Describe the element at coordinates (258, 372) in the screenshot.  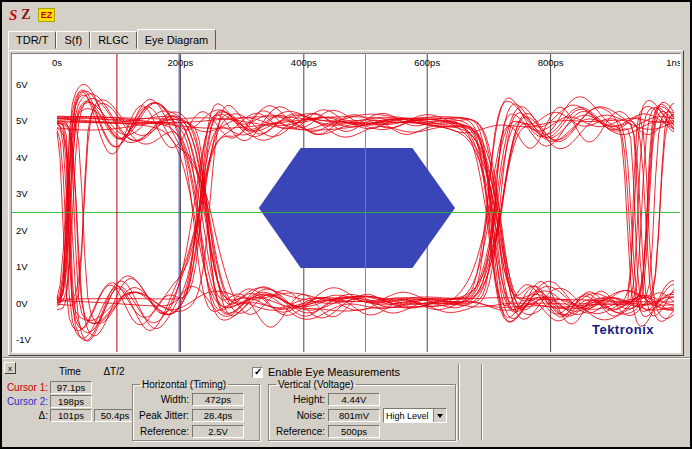
I see `checkbox-icon` at that location.